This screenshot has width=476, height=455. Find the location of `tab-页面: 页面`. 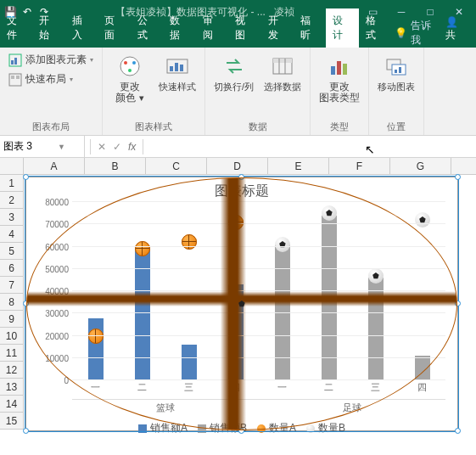

tab-页面: 页面 is located at coordinates (114, 28).